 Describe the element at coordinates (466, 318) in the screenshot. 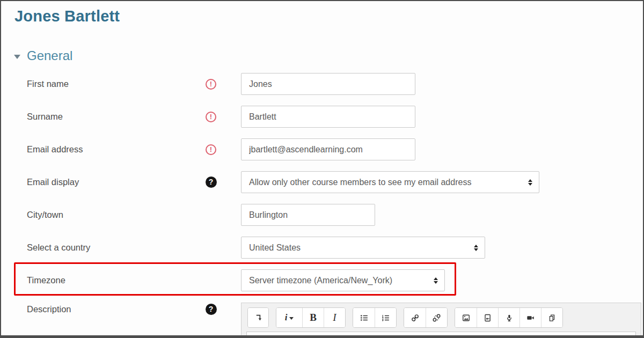

I see `insert-image-button` at that location.